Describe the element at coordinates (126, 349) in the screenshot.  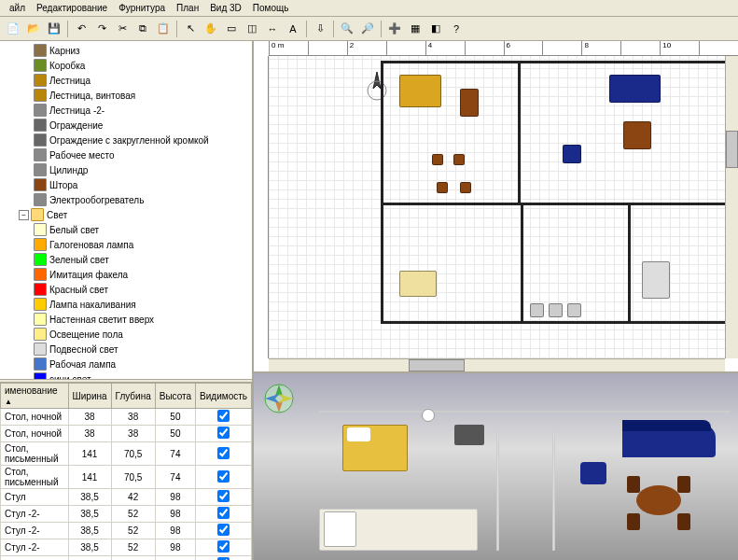
I see `tree-item: Подвесной свет` at that location.